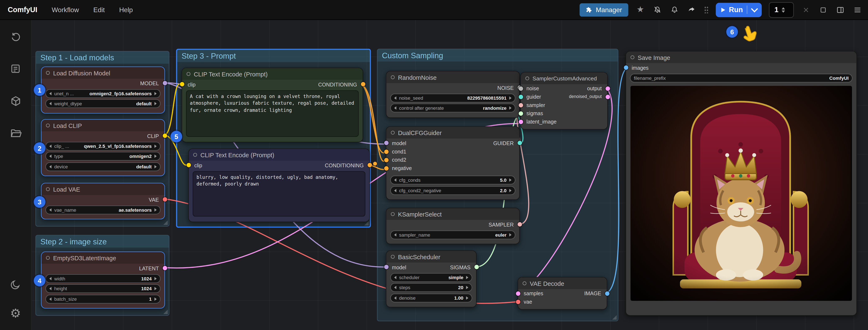 This screenshot has width=868, height=330. I want to click on guider-output-dot, so click(520, 143).